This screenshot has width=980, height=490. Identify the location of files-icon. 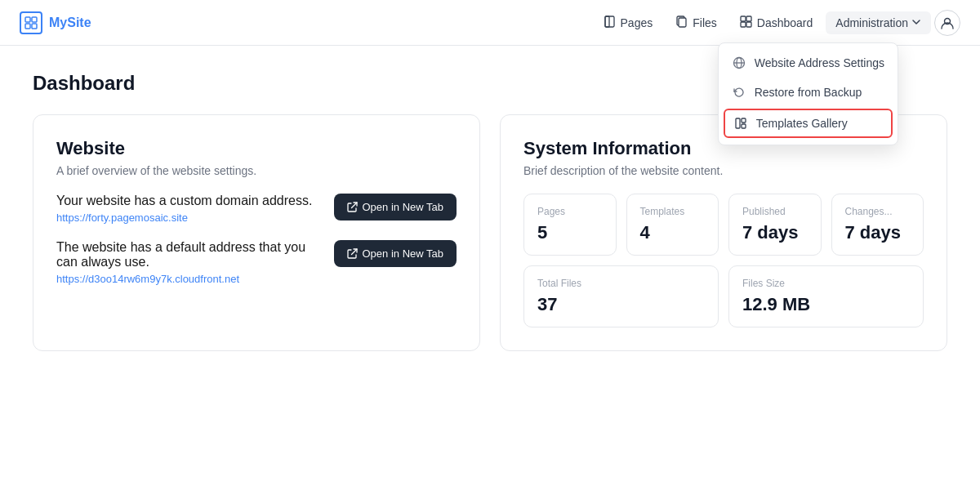
(681, 23).